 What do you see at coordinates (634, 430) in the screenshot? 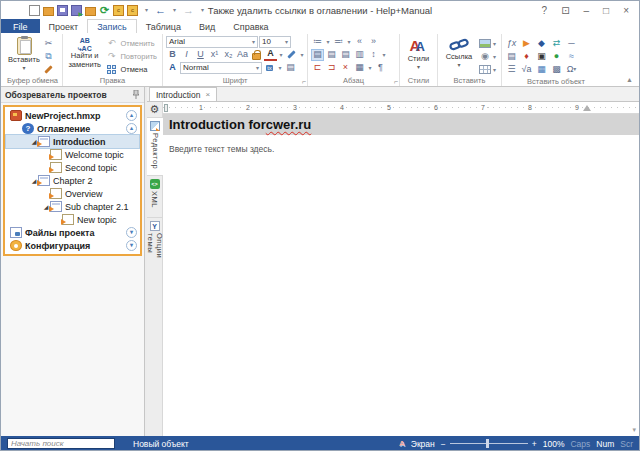
I see `scroll-down-icon: ▾` at bounding box center [634, 430].